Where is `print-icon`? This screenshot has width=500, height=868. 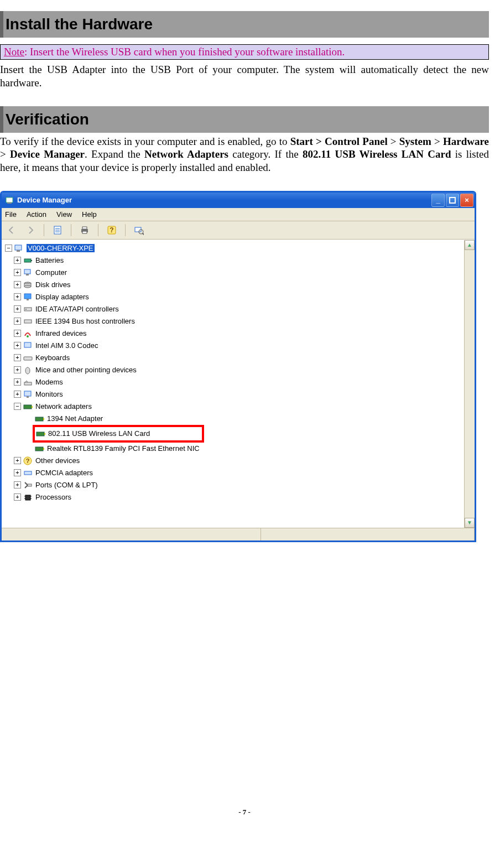 print-icon is located at coordinates (85, 230).